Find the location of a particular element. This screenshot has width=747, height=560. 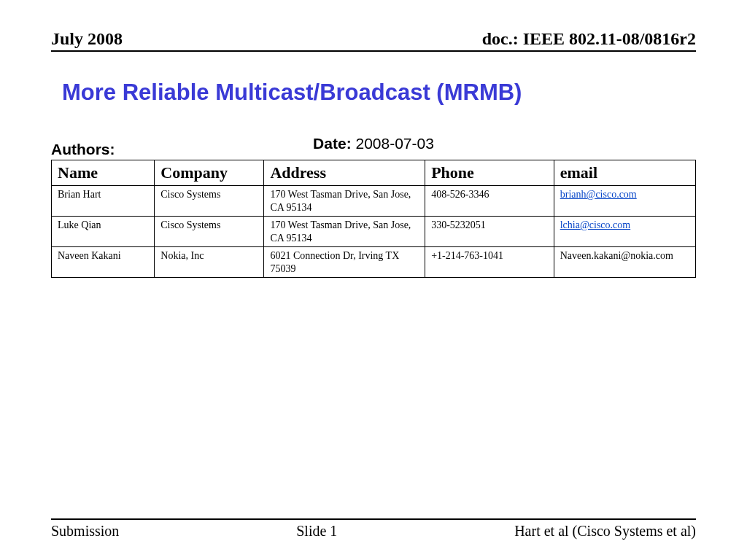

th-company: Company is located at coordinates (209, 174).